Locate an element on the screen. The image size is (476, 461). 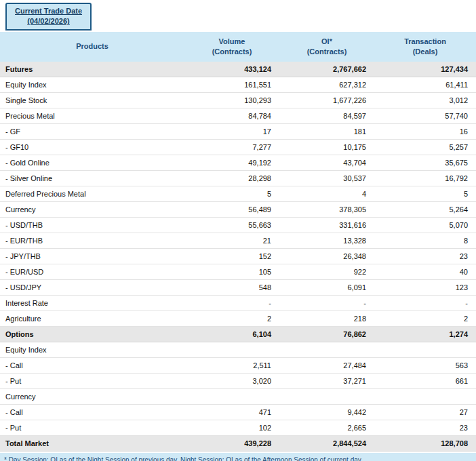
table-row: - Call2,51127,484563 is located at coordinates (238, 366).